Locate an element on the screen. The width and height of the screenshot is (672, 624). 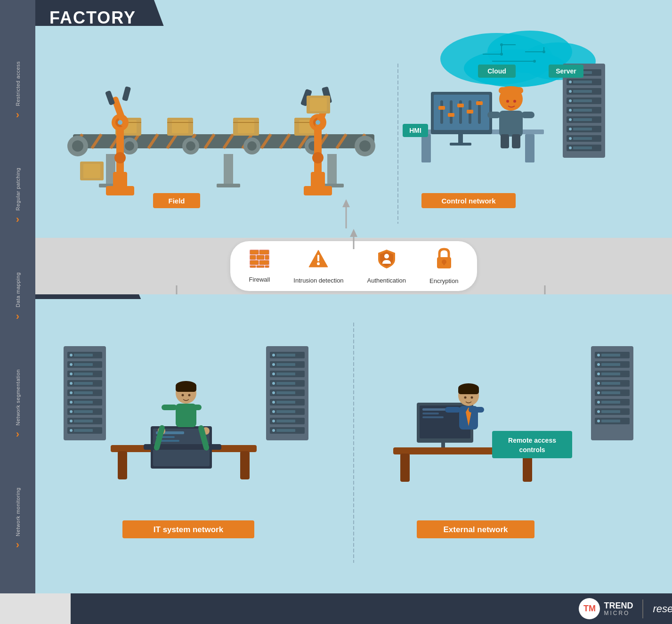
svg-text: IT system network is located at coordinates (188, 529).